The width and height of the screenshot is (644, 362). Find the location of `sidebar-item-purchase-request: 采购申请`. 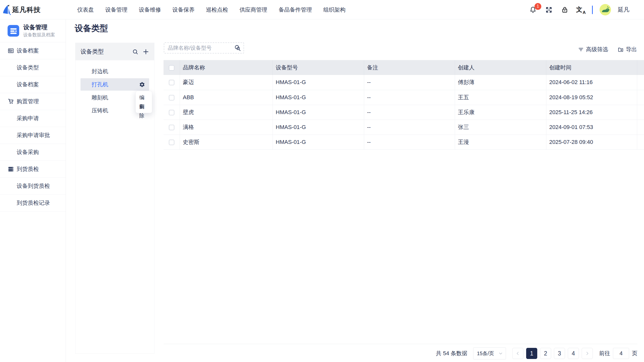

sidebar-item-purchase-request: 采购申请 is located at coordinates (33, 119).